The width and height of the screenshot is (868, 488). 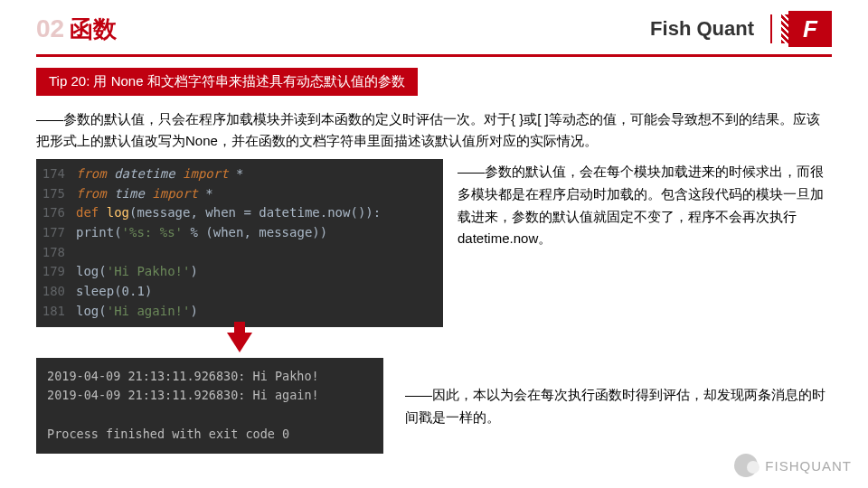 I want to click on code-text: from time import *, so click(x=145, y=194).